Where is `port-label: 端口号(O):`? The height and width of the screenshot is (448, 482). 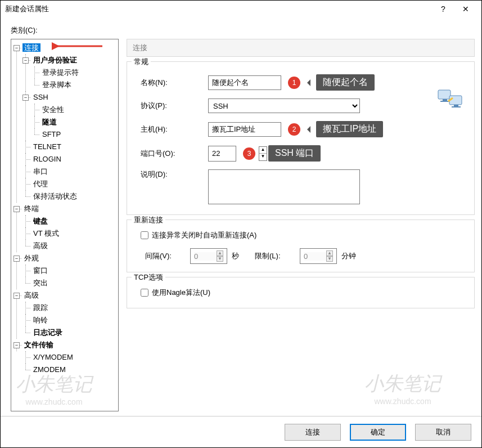 port-label: 端口号(O): is located at coordinates (174, 154).